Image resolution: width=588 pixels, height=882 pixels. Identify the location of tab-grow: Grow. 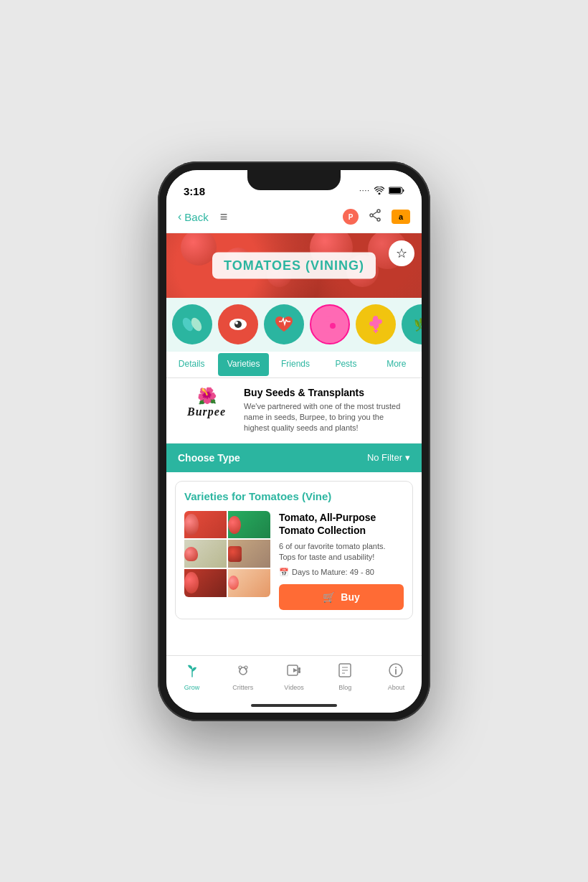
(192, 677).